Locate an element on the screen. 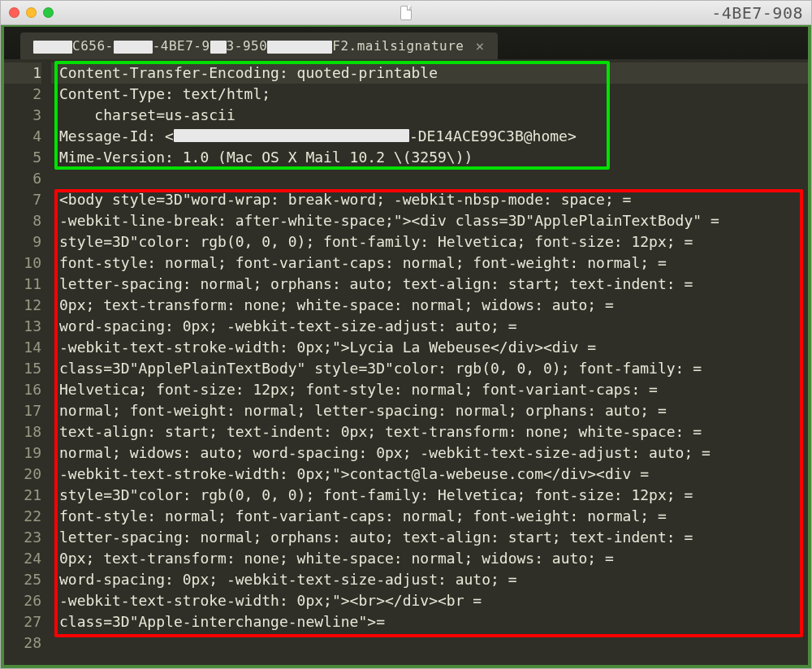  line-number: 19 is located at coordinates (23, 453).